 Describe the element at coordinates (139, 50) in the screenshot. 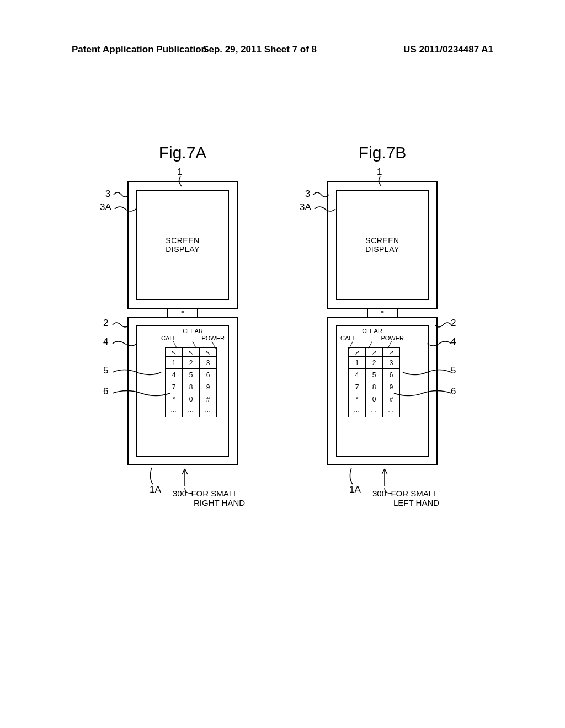

I see `header-publication: Patent Application Publication` at that location.